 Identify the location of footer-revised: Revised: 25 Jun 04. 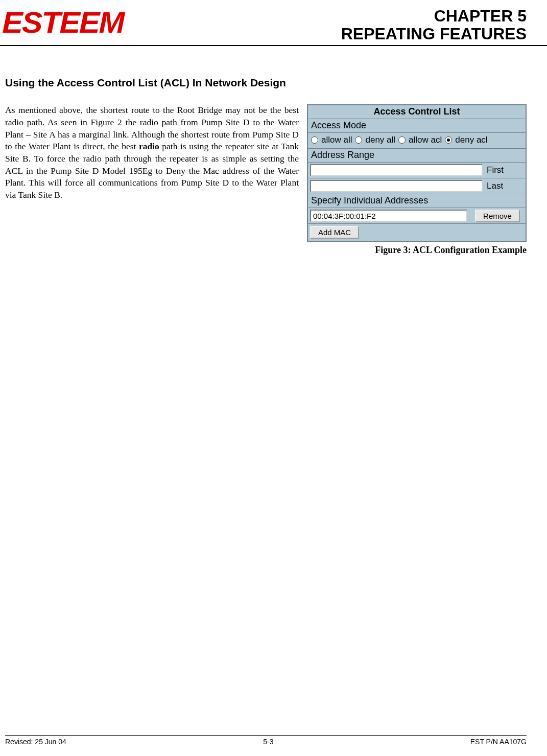
(36, 742).